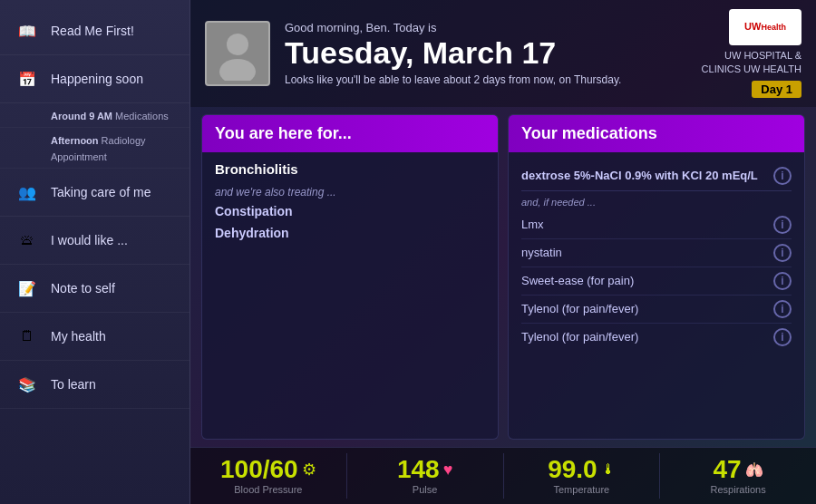  What do you see at coordinates (27, 336) in the screenshot?
I see `clipboard-icon: 🗒` at bounding box center [27, 336].